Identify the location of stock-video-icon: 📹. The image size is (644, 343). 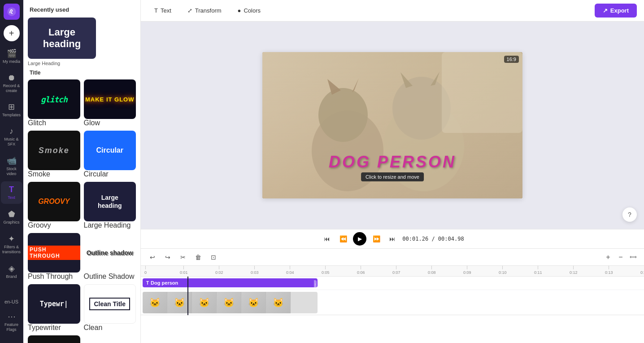
(12, 161).